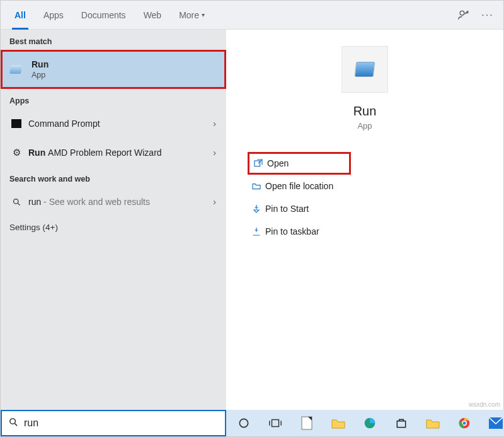 This screenshot has height=437, width=504. What do you see at coordinates (192, 15) in the screenshot?
I see `tab-more: More▾` at bounding box center [192, 15].